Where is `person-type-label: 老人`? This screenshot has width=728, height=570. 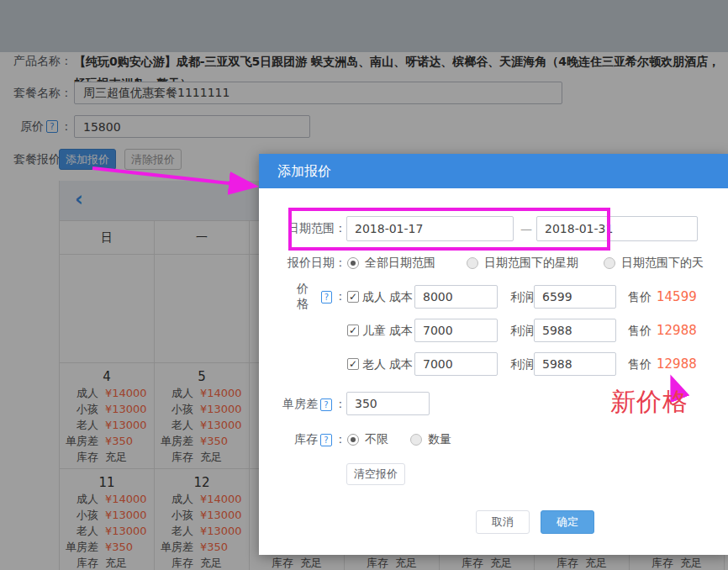
person-type-label: 老人 is located at coordinates (374, 364).